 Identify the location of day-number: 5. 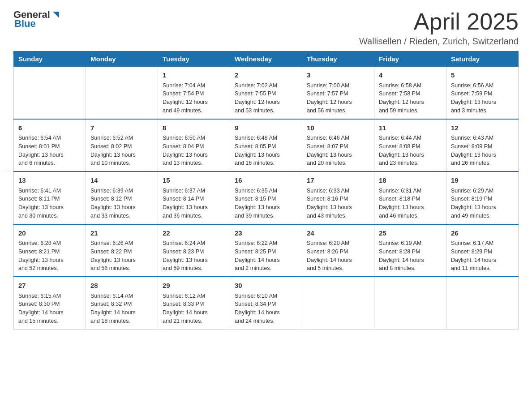
(482, 75).